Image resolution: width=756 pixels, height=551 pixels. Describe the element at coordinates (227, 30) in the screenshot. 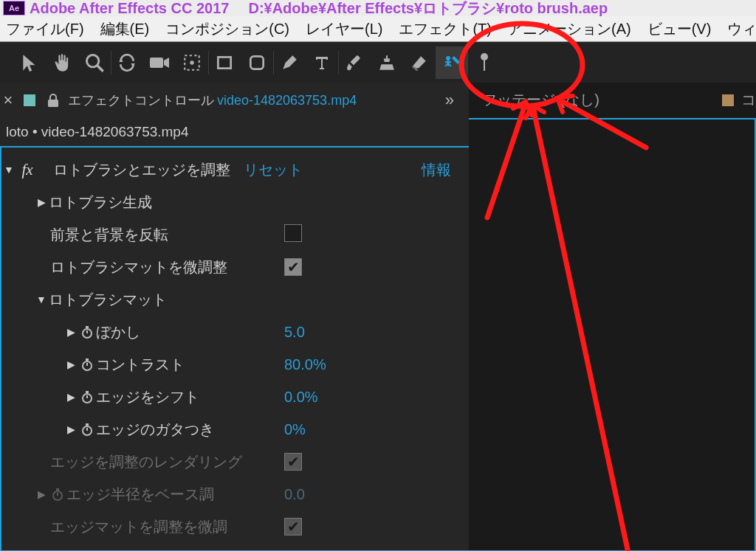

I see `menu-composition: コンポジション(C)` at that location.